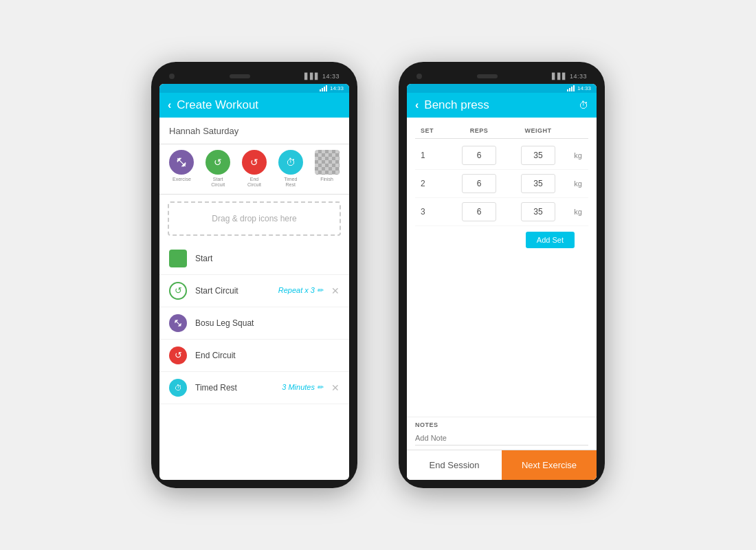 Image resolution: width=756 pixels, height=550 pixels. Describe the element at coordinates (254, 183) in the screenshot. I see `end-circuit-label: EndCircuit` at that location.